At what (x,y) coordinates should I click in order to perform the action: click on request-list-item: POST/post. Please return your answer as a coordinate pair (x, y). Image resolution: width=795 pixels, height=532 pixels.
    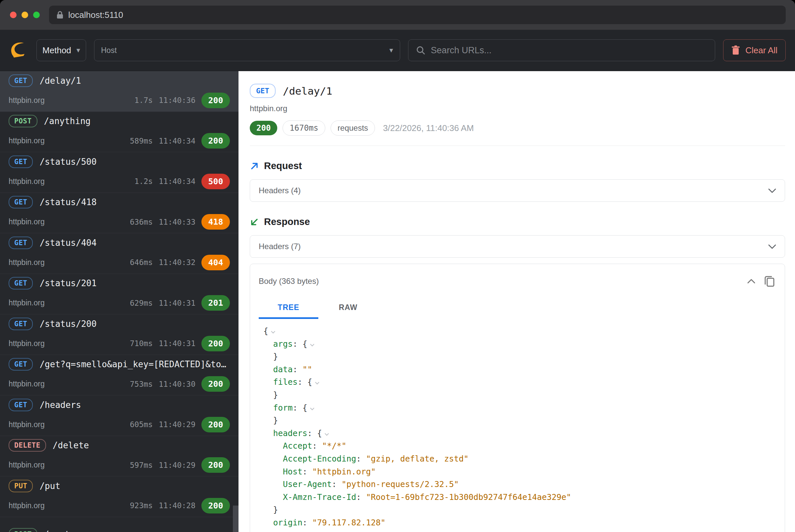
    Looking at the image, I should click on (119, 525).